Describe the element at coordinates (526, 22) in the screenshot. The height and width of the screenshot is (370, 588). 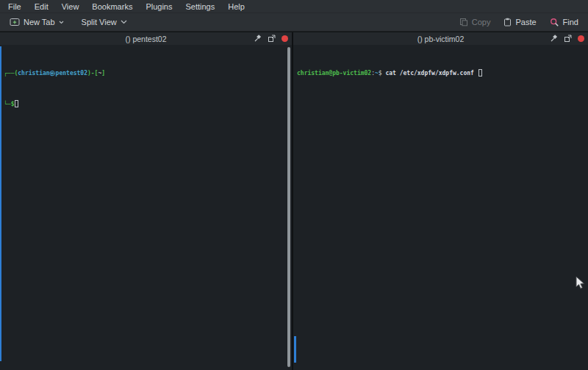
I see `paste-label: Paste` at that location.